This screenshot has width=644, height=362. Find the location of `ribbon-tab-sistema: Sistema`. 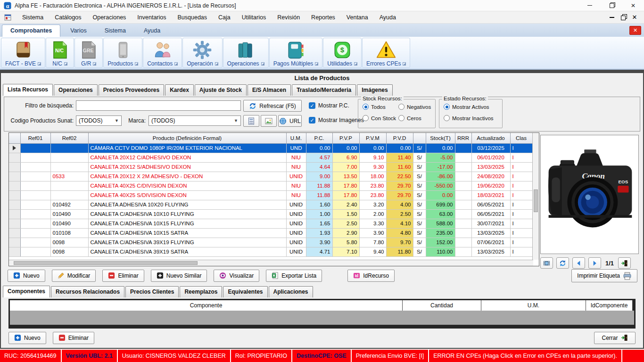

ribbon-tab-sistema: Sistema is located at coordinates (115, 31).